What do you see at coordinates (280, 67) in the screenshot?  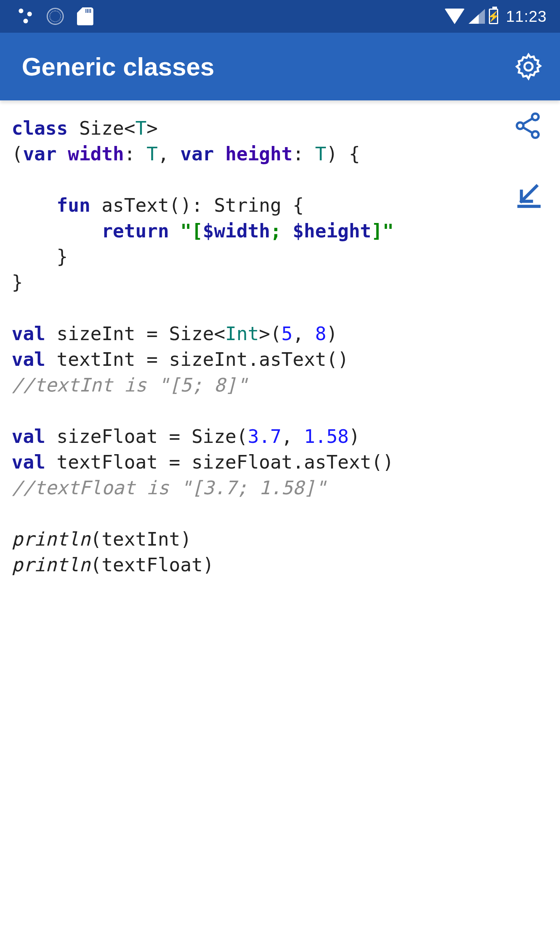 I see `app-bar: Generic classes` at bounding box center [280, 67].